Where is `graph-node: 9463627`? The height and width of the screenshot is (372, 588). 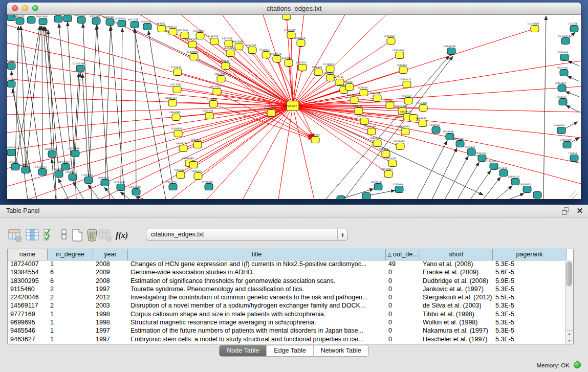 graph-node: 9463627 is located at coordinates (407, 99).